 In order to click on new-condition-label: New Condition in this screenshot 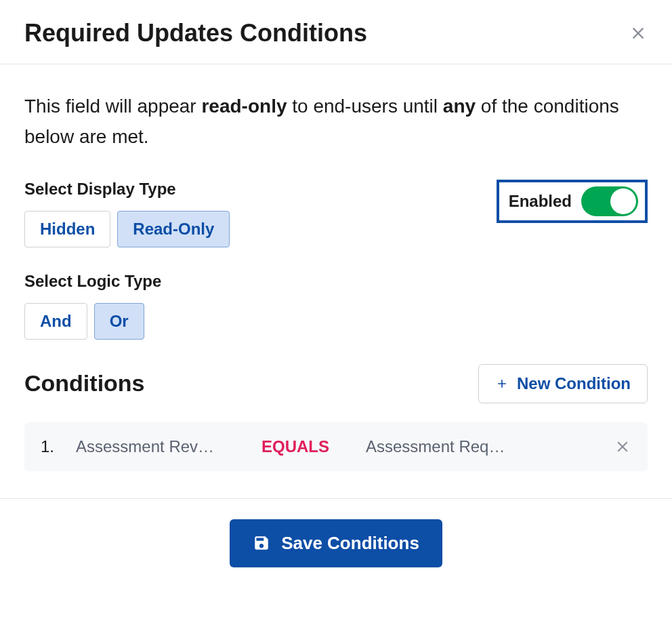, I will do `click(574, 384)`.